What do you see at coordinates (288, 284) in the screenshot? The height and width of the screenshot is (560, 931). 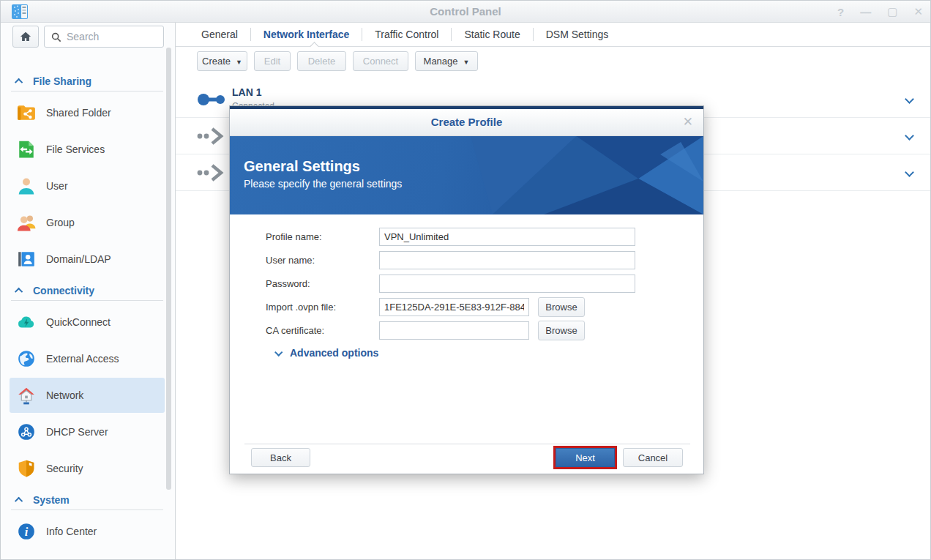 I see `field-label: Password:` at bounding box center [288, 284].